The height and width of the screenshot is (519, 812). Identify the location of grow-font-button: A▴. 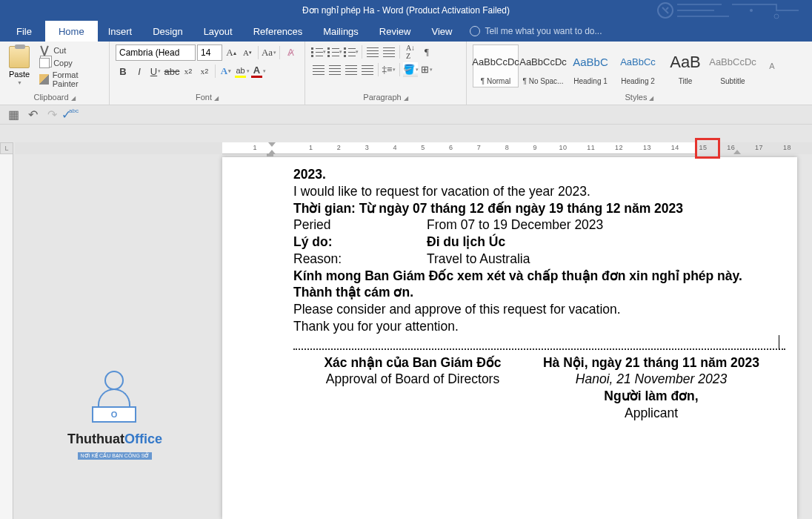
(231, 53).